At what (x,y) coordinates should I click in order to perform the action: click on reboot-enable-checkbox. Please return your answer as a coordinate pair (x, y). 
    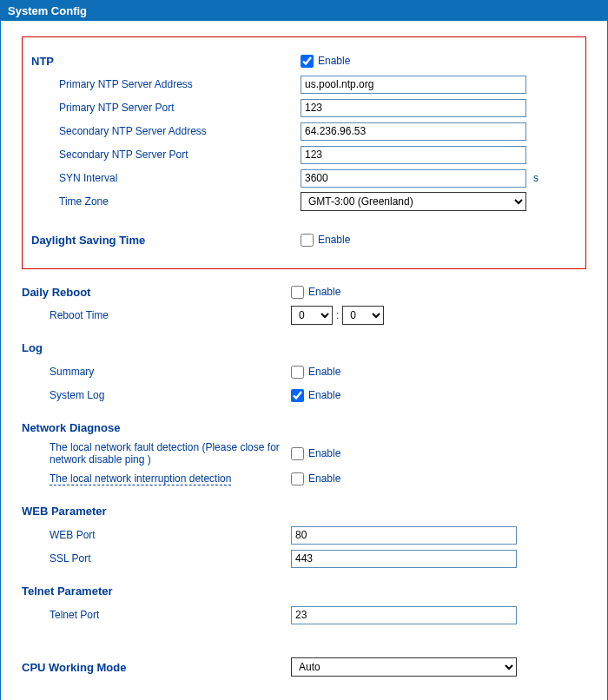
    Looking at the image, I should click on (297, 292).